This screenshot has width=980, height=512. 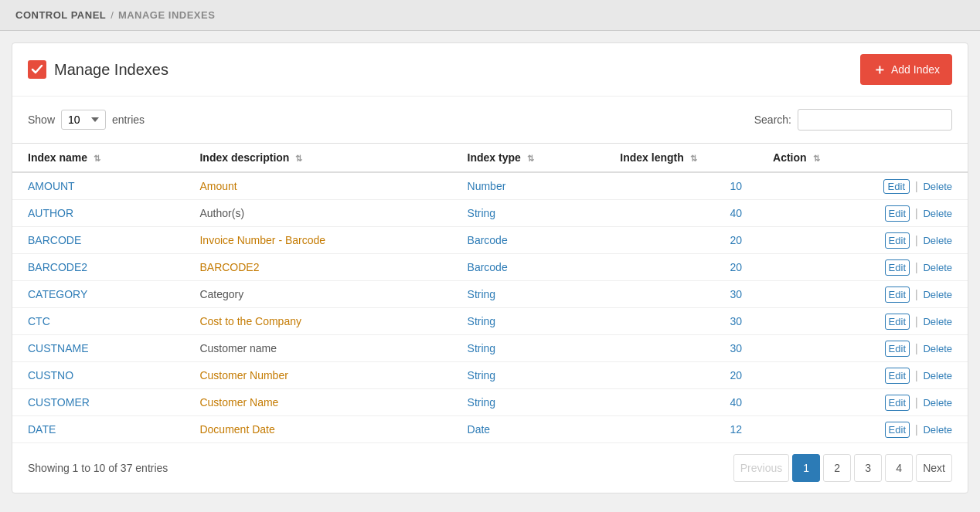 I want to click on cell-index-name: CUSTNO, so click(x=98, y=375).